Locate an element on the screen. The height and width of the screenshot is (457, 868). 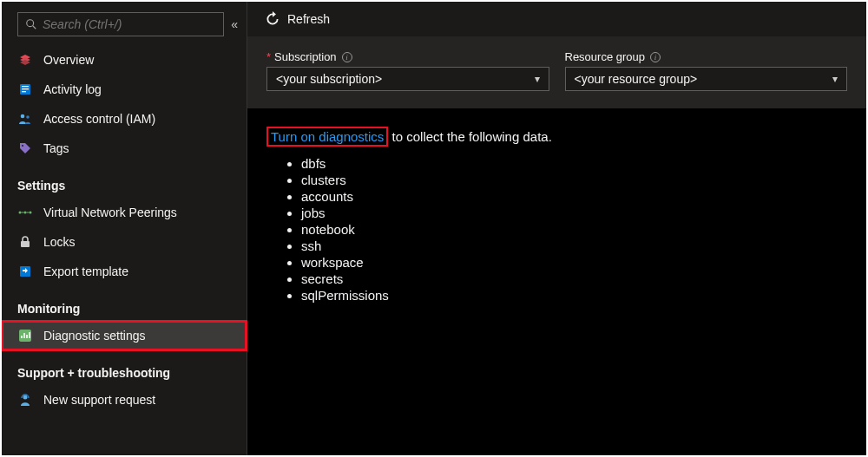
sidebar-item-overview: Overview is located at coordinates (124, 60).